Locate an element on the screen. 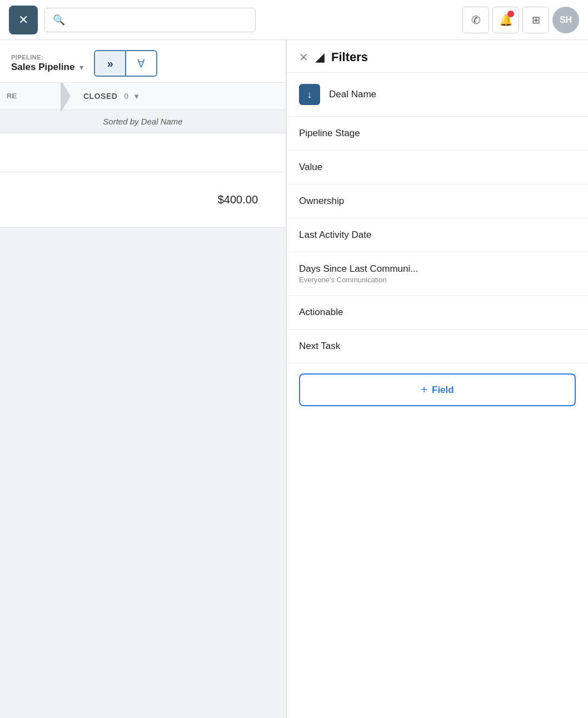 Image resolution: width=588 pixels, height=718 pixels. filter-item-ownership: Ownership is located at coordinates (437, 201).